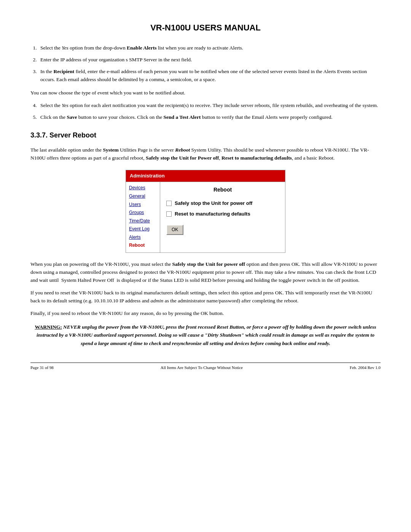 The image size is (411, 532). What do you see at coordinates (206, 314) in the screenshot?
I see `para-reboot: Finally, if you need to reboot the VR-N1…` at bounding box center [206, 314].